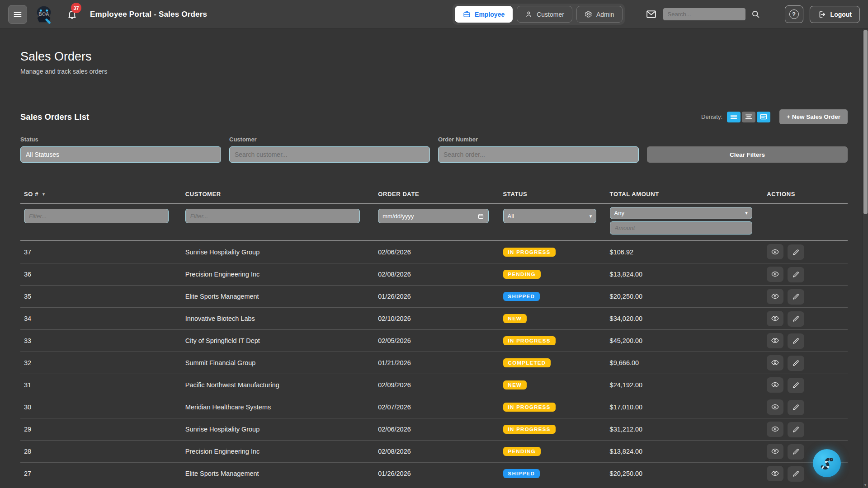  Describe the element at coordinates (599, 14) in the screenshot. I see `tab-admin: Admin` at that location.